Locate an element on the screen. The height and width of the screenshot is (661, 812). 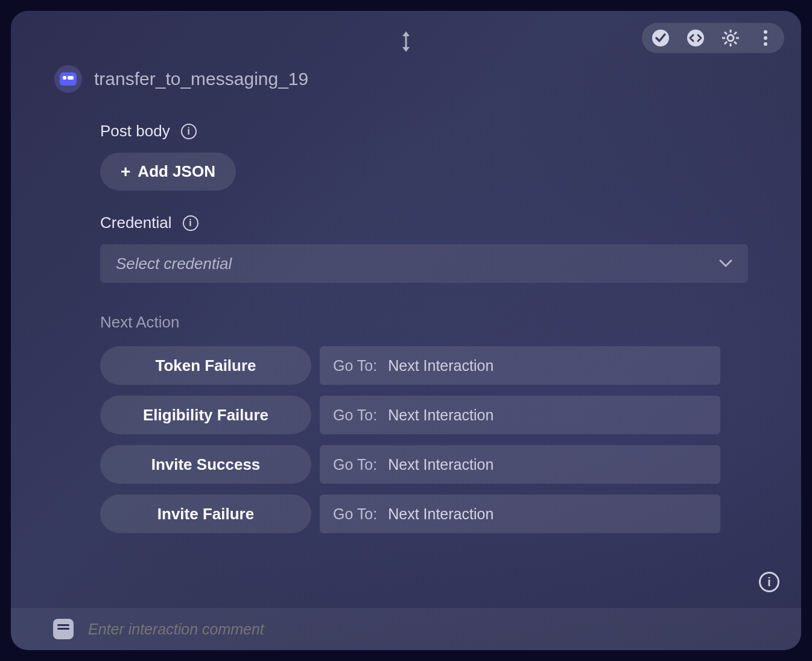
outcome-pill-eligibility-failure: Eligibility Failure is located at coordinates (206, 415).